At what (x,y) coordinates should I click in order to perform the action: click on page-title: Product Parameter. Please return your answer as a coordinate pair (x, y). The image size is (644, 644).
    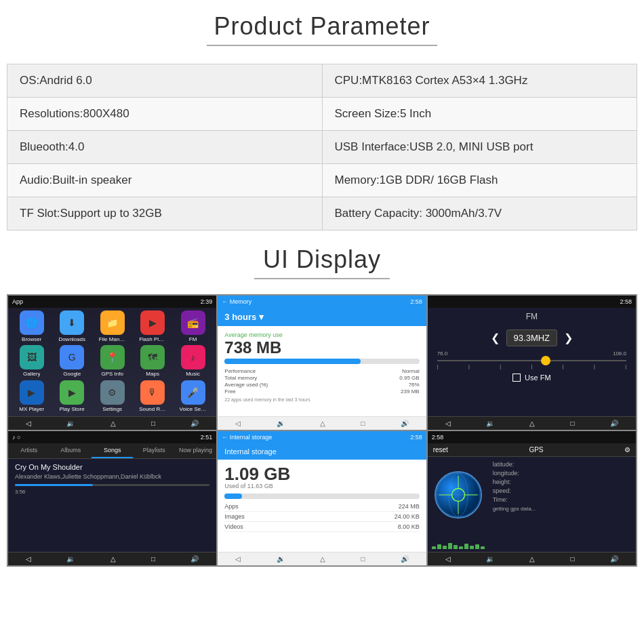
    Looking at the image, I should click on (322, 26).